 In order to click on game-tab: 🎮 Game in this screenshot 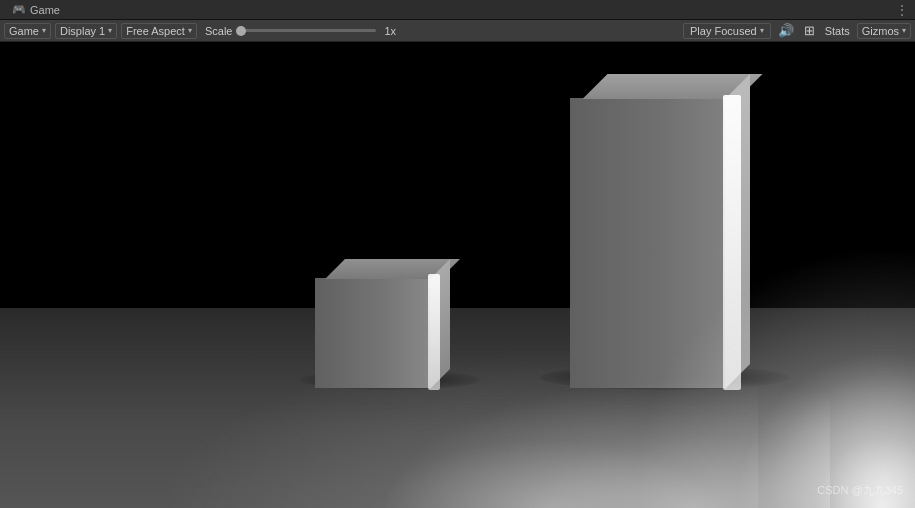, I will do `click(36, 10)`.